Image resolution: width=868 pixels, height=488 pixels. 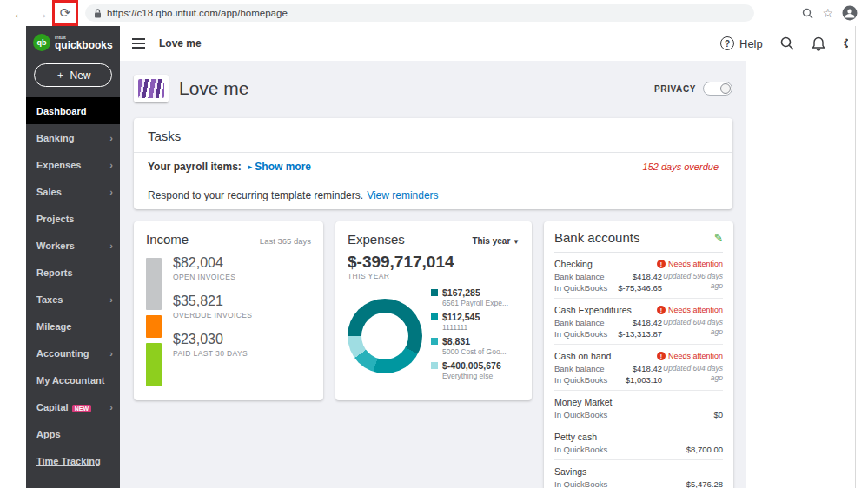 What do you see at coordinates (675, 89) in the screenshot?
I see `privacy-label: PRIVACY` at bounding box center [675, 89].